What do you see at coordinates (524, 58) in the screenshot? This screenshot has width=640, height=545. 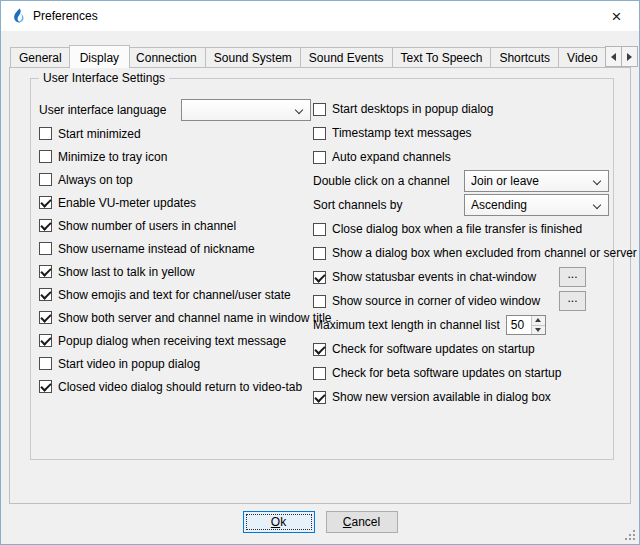 I see `tab-shortcuts: Shortcuts` at bounding box center [524, 58].